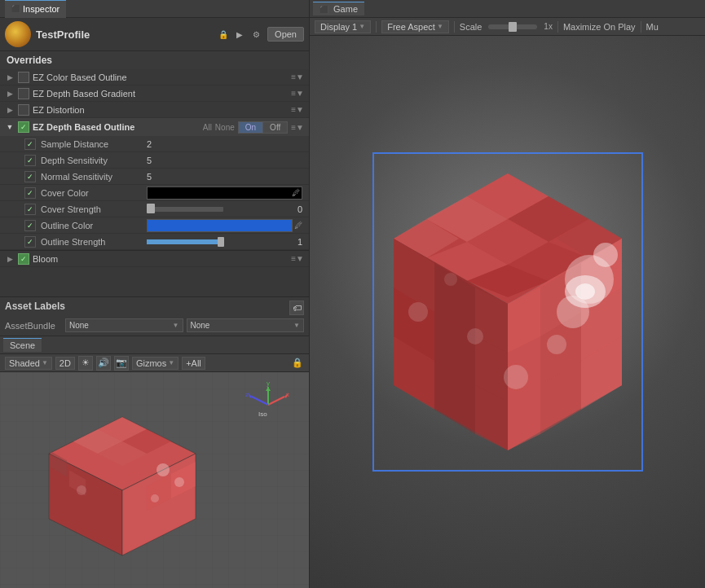 The height and width of the screenshot is (588, 705). What do you see at coordinates (440, 26) in the screenshot?
I see `aspect-chevron: ▼` at bounding box center [440, 26].